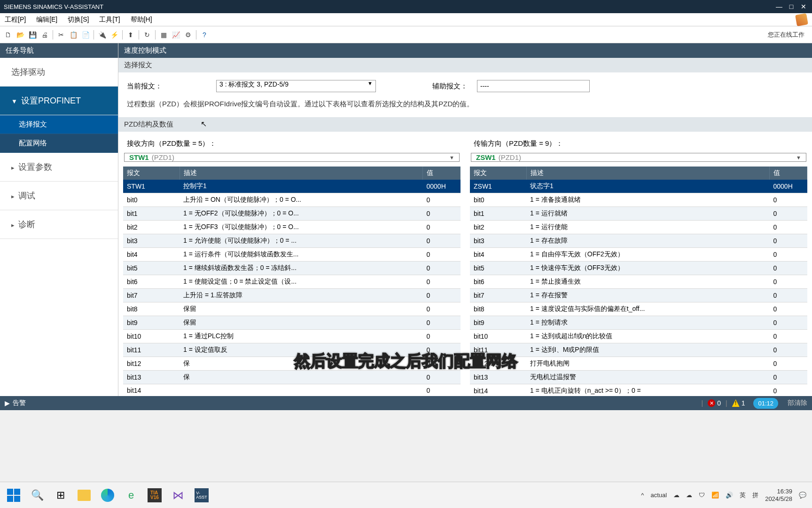 This screenshot has width=812, height=508. What do you see at coordinates (14, 495) in the screenshot?
I see `start-button` at bounding box center [14, 495].